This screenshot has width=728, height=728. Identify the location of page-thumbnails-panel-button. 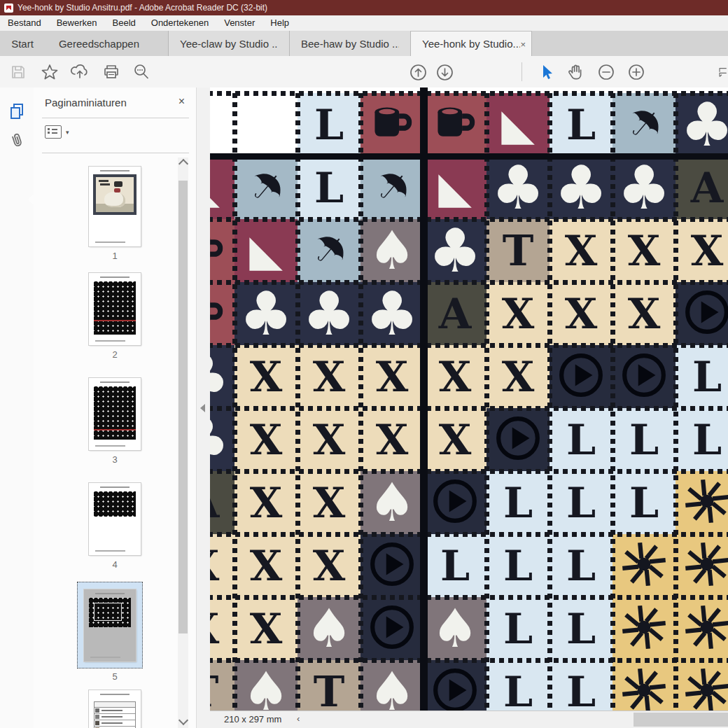
(17, 111).